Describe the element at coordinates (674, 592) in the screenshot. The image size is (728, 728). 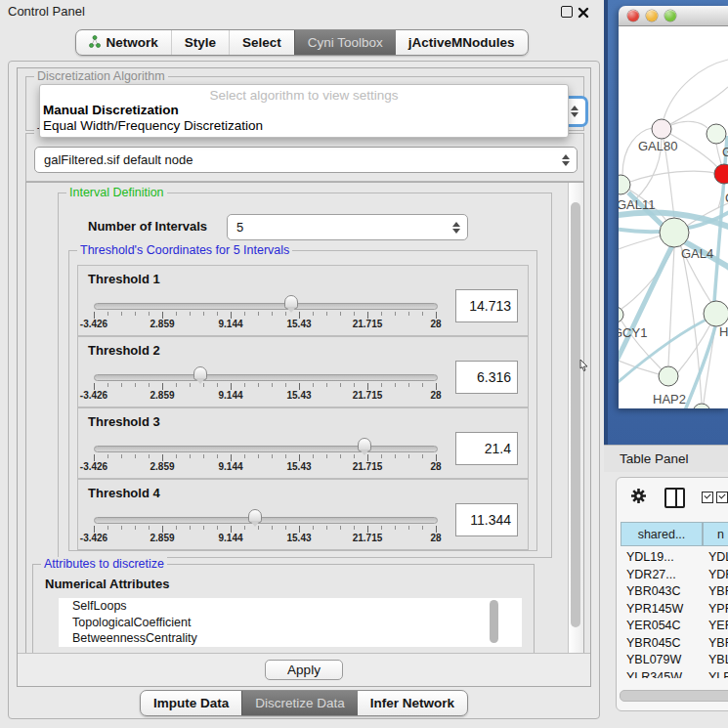
I see `table-row: YBR043CYBR0` at that location.